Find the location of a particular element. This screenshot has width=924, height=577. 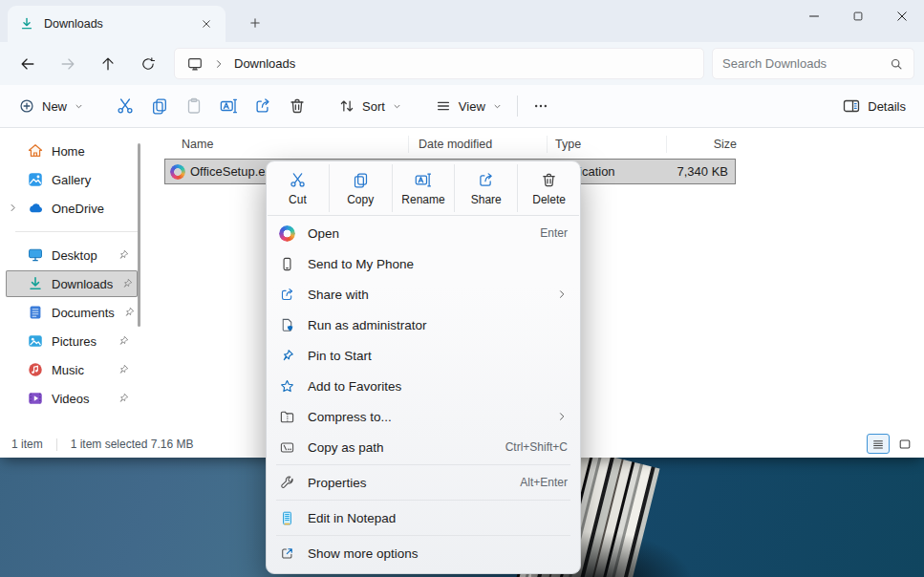

paste-button is located at coordinates (194, 106).